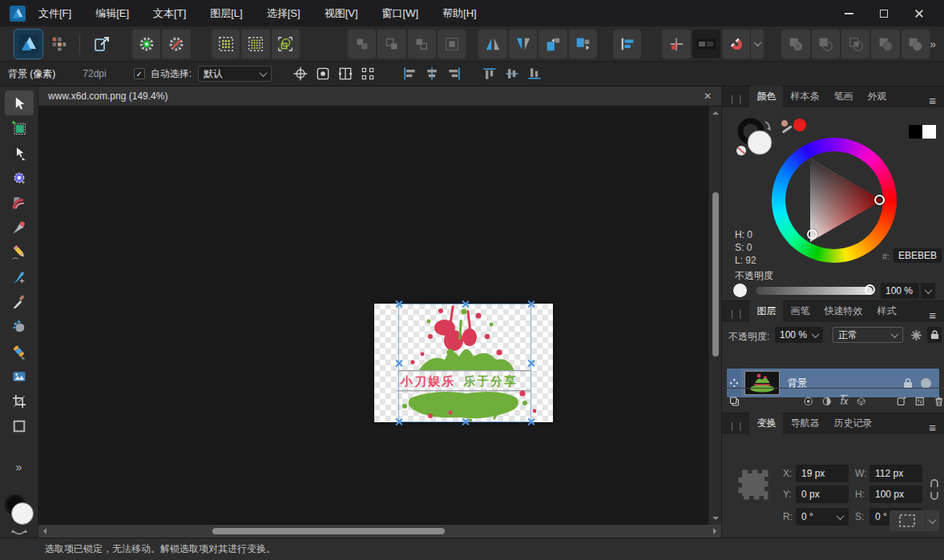 The width and height of the screenshot is (944, 560). What do you see at coordinates (843, 96) in the screenshot?
I see `tab-stroke: 笔画` at bounding box center [843, 96].